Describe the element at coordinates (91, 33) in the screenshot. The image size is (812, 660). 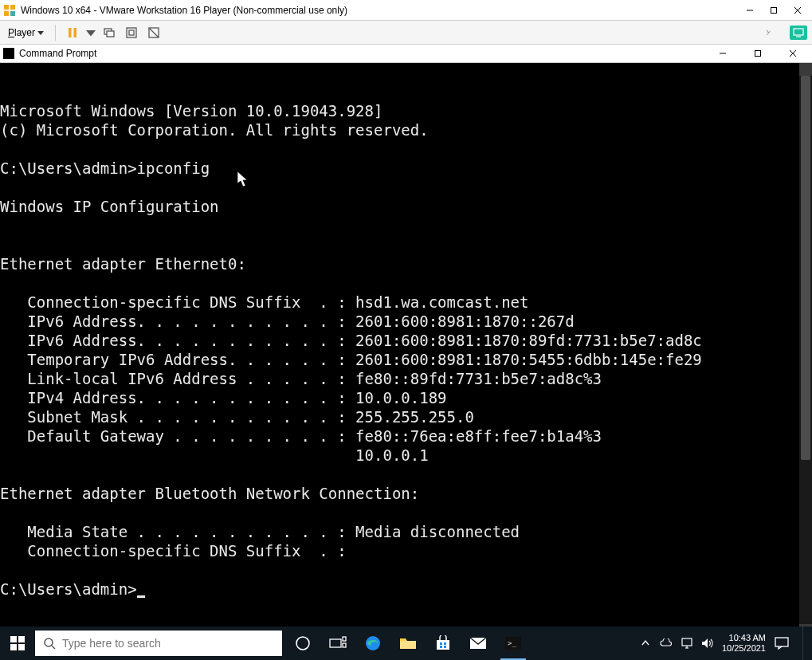
I see `power-menu-dropdown` at that location.